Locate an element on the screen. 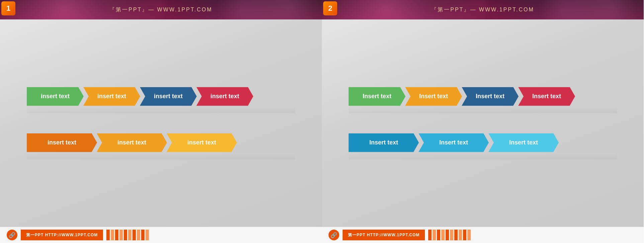 This screenshot has height=243, width=644. slide-2-seg4: Insert text is located at coordinates (547, 97).